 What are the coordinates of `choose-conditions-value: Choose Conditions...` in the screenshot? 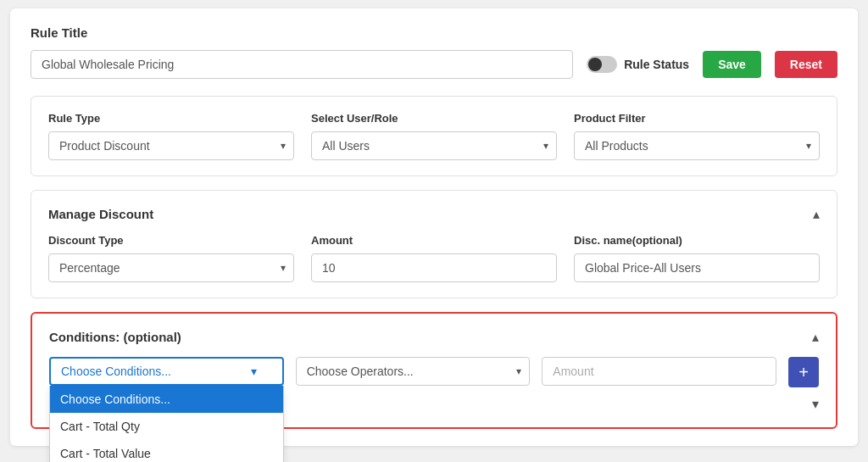 It's located at (116, 371).